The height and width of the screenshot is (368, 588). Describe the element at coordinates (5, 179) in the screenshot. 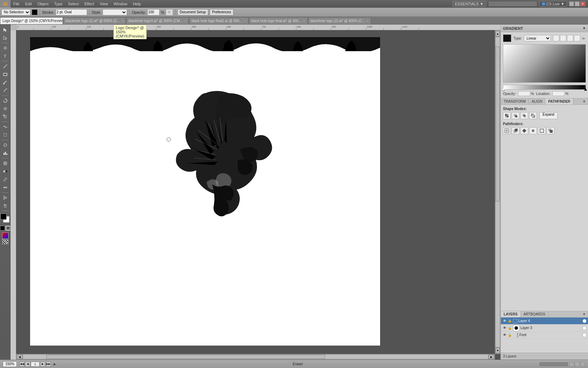

I see `tool-eyedropper` at that location.